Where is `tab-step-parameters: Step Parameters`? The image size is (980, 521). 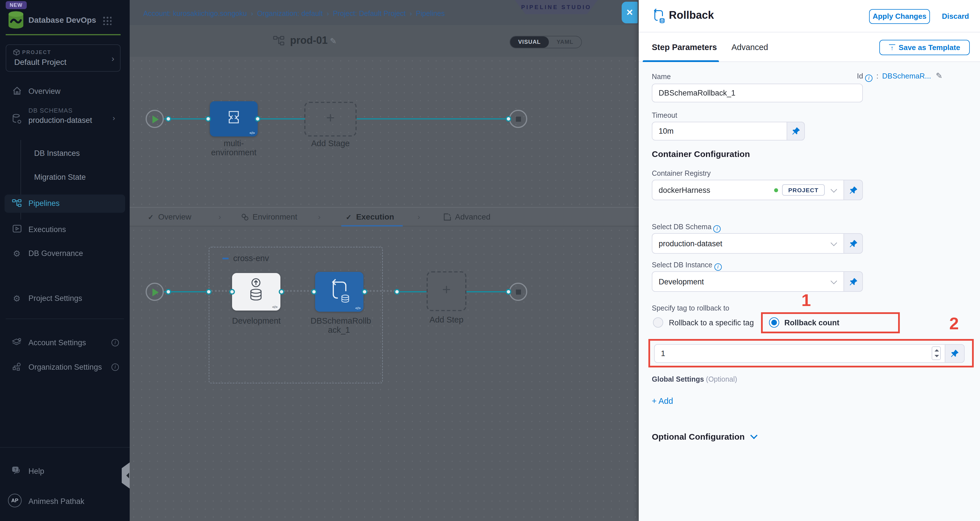 tab-step-parameters: Step Parameters is located at coordinates (684, 47).